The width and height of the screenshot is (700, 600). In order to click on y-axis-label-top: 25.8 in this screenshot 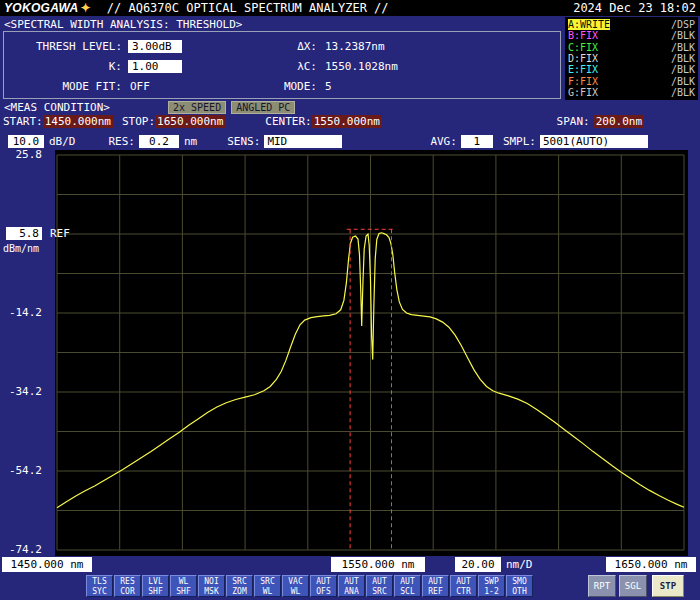, I will do `click(21, 154)`.